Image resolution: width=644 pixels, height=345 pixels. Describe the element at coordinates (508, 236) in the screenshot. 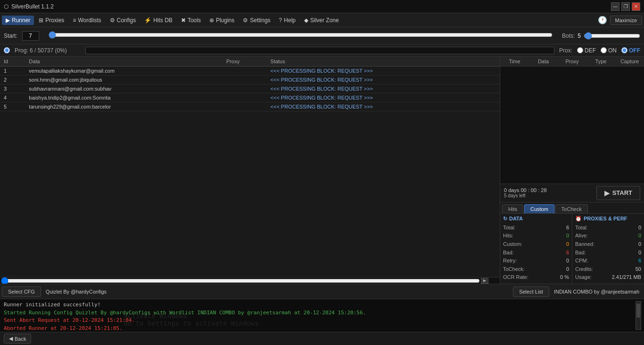

I see `stat-hits-label: Hits:` at that location.